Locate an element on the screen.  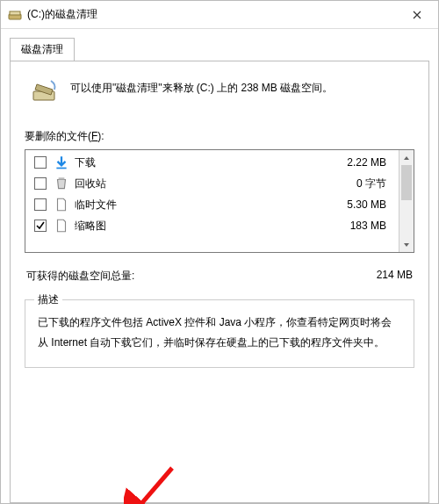
download-icon is located at coordinates (61, 162).